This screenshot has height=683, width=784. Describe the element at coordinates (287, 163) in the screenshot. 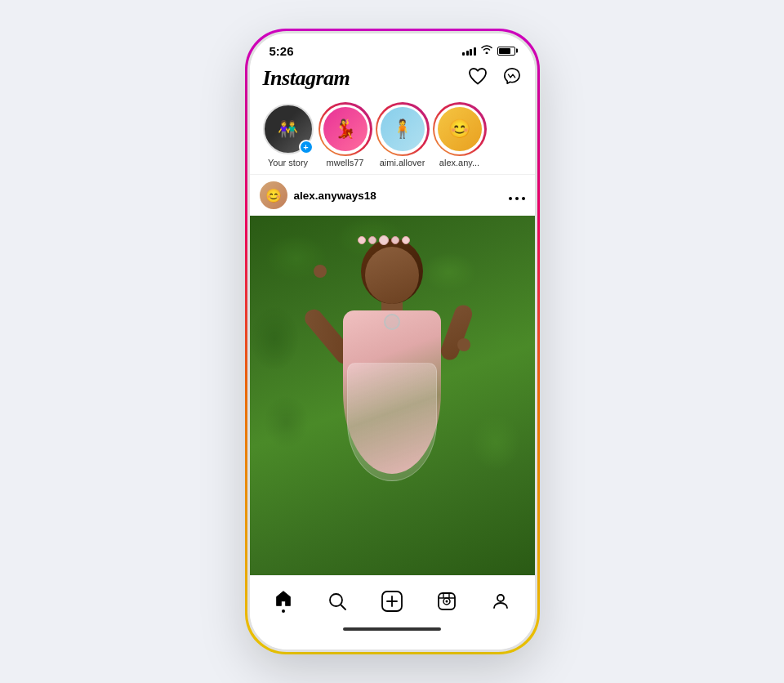

I see `your-story-label: Your story` at that location.